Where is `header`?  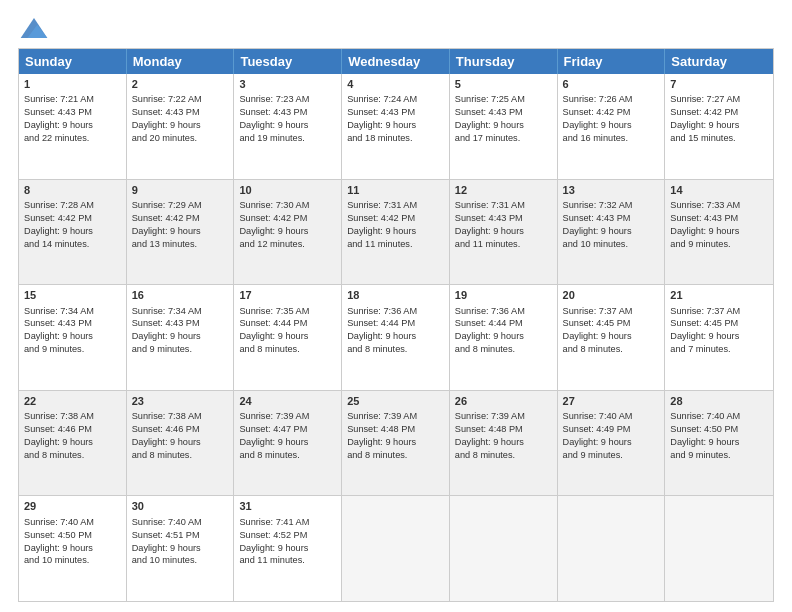 header is located at coordinates (396, 28).